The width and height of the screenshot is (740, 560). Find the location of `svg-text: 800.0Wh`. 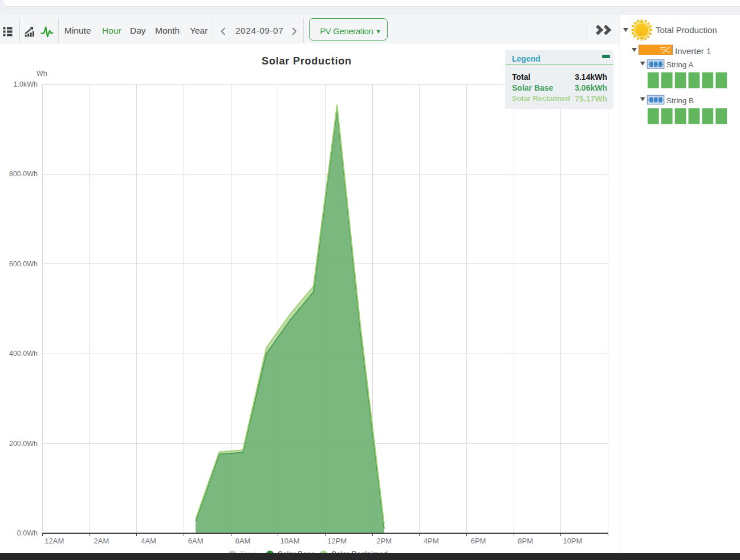

svg-text: 800.0Wh is located at coordinates (23, 174).